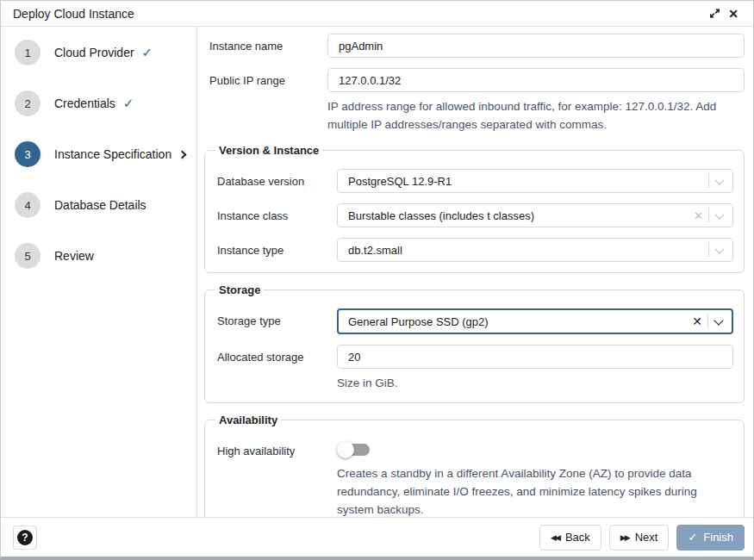 The height and width of the screenshot is (560, 754). What do you see at coordinates (240, 289) in the screenshot?
I see `storage-legend: Storage` at bounding box center [240, 289].